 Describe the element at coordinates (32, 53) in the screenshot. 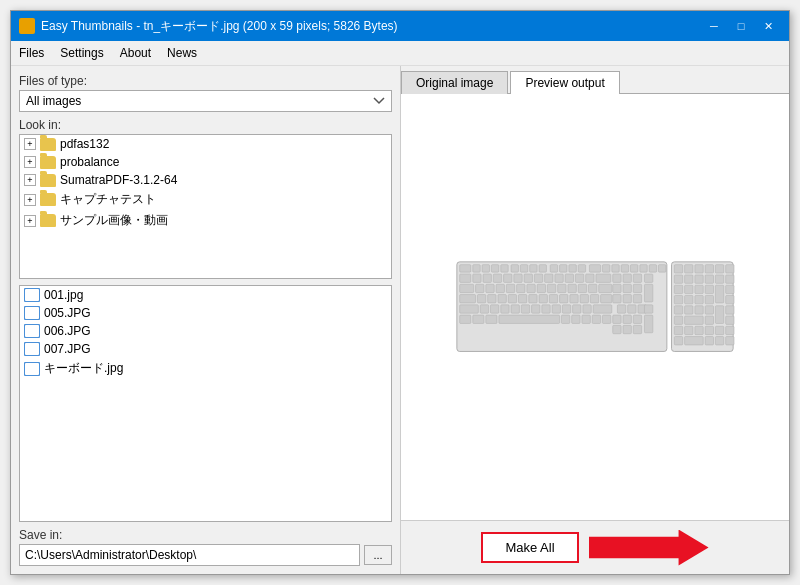

I see `menu-files: Files` at that location.